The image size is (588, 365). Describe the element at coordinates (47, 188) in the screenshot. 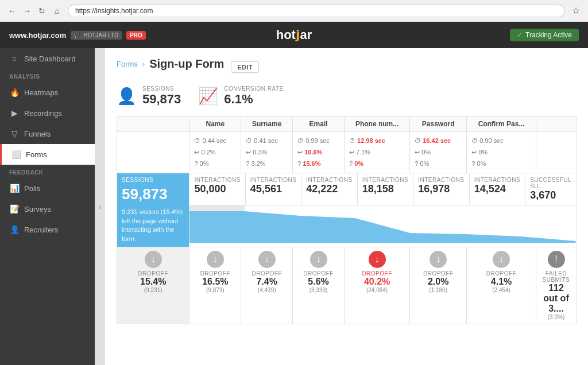

I see `sidebar-item-polls: 📊 Polls` at that location.